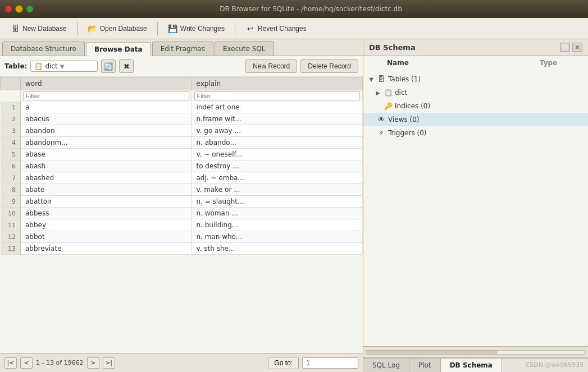 The width and height of the screenshot is (588, 372). I want to click on cell-explain: v. make or ..., so click(277, 190).